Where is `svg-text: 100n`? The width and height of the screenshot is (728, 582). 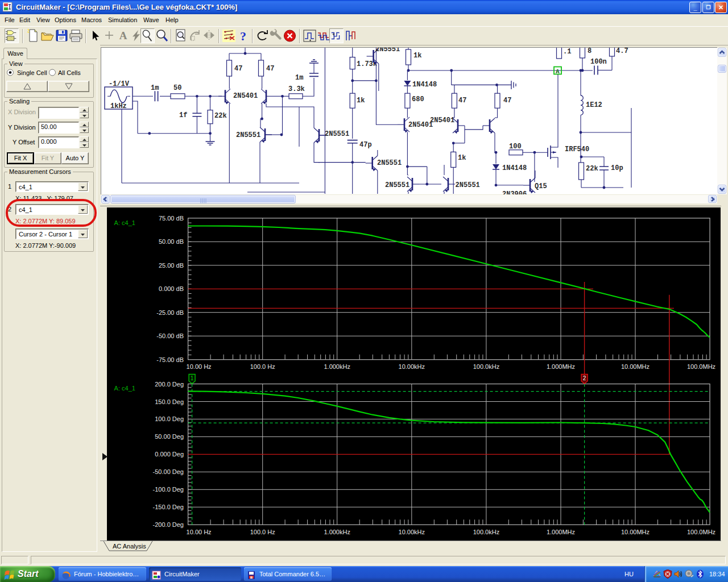 svg-text: 100n is located at coordinates (598, 62).